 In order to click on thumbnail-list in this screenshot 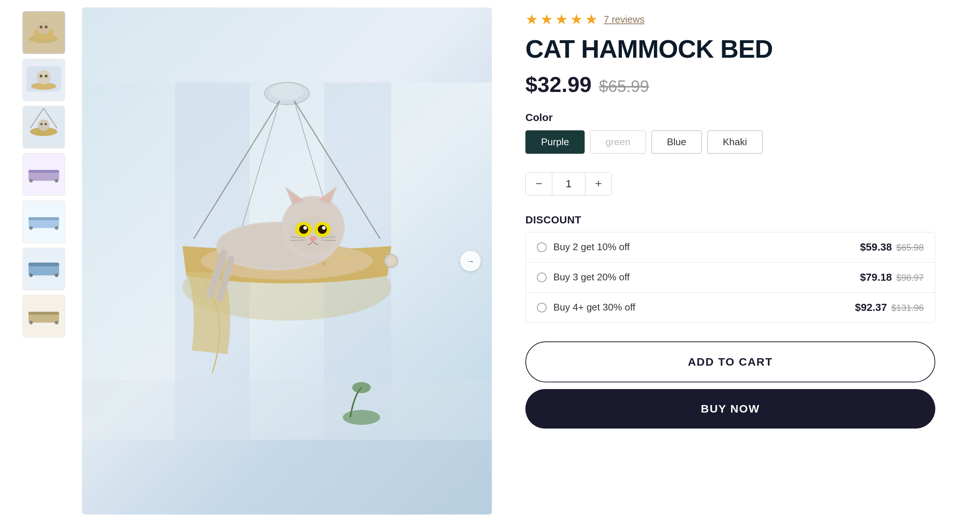, I will do `click(46, 261)`.